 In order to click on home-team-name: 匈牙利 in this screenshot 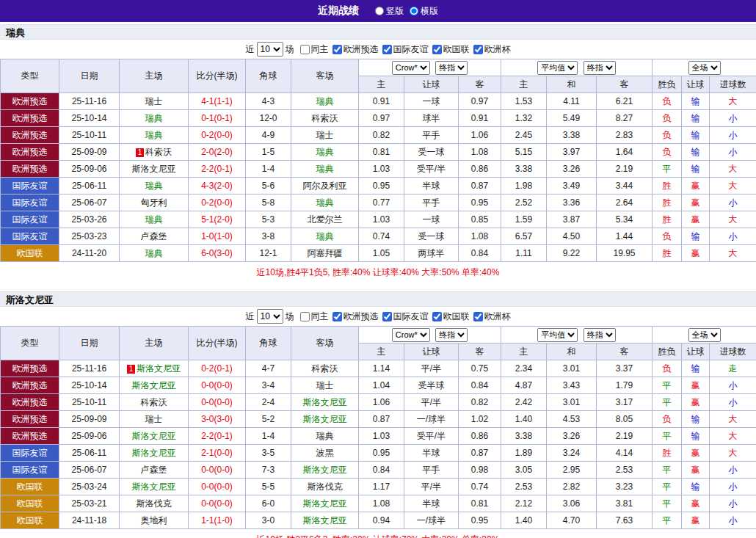, I will do `click(154, 203)`.